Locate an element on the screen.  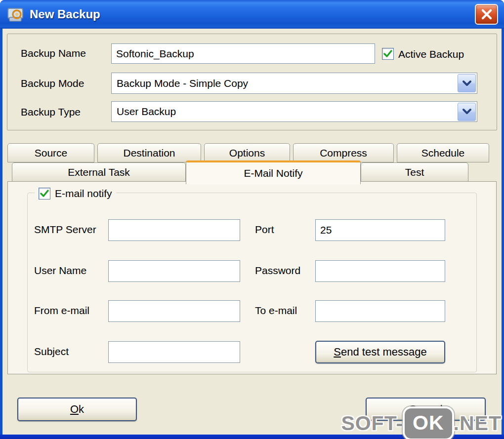
watermark-suffix: .NET is located at coordinates (477, 424).